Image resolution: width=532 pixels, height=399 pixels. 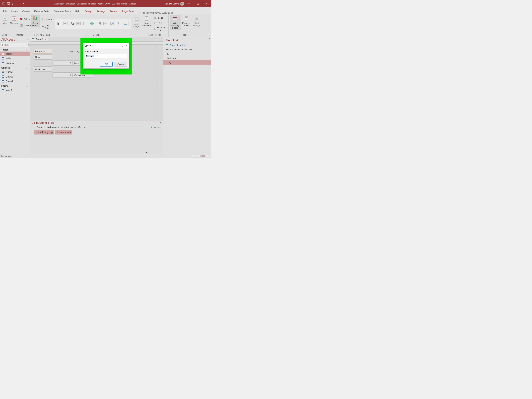 I want to click on nav-item-table2: Table2, so click(x=15, y=59).